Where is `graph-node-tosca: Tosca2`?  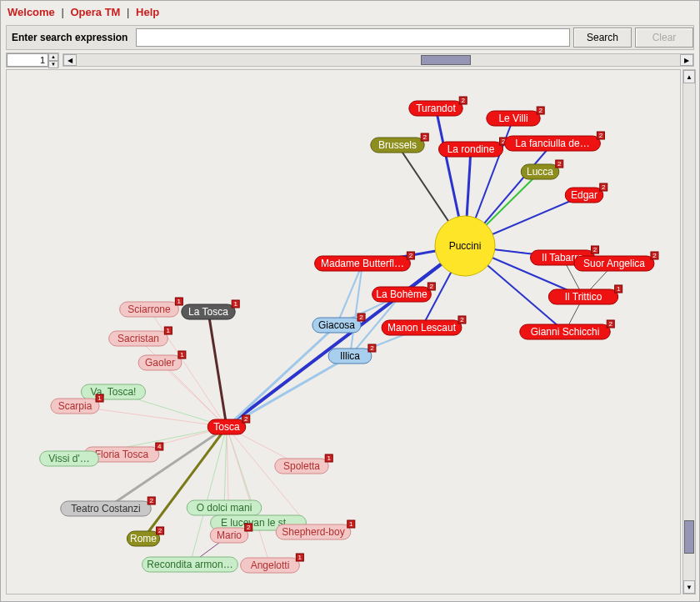 graph-node-tosca: Tosca2 is located at coordinates (228, 425).